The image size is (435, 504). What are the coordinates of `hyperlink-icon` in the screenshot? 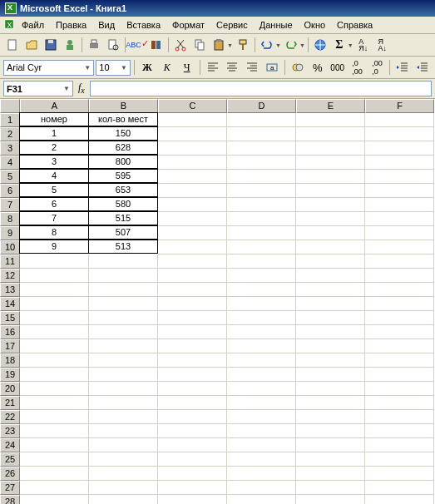 It's located at (320, 45).